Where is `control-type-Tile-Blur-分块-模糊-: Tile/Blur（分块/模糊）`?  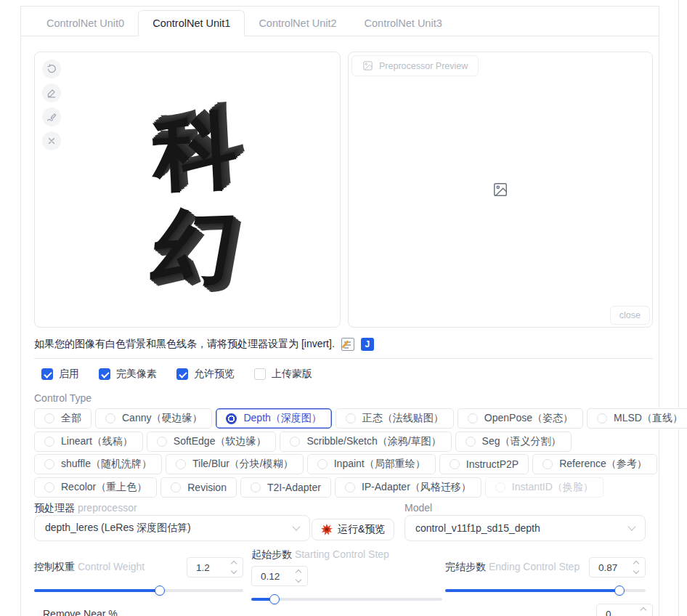
control-type-Tile-Blur-分块-模糊-: Tile/Blur（分块/模糊） is located at coordinates (235, 464).